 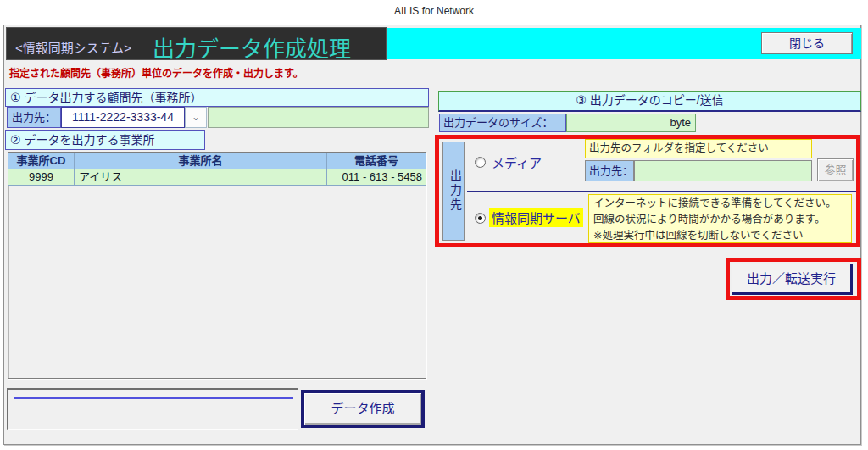 I want to click on execute-highlight-frame: 出力／転送実行, so click(x=793, y=279).